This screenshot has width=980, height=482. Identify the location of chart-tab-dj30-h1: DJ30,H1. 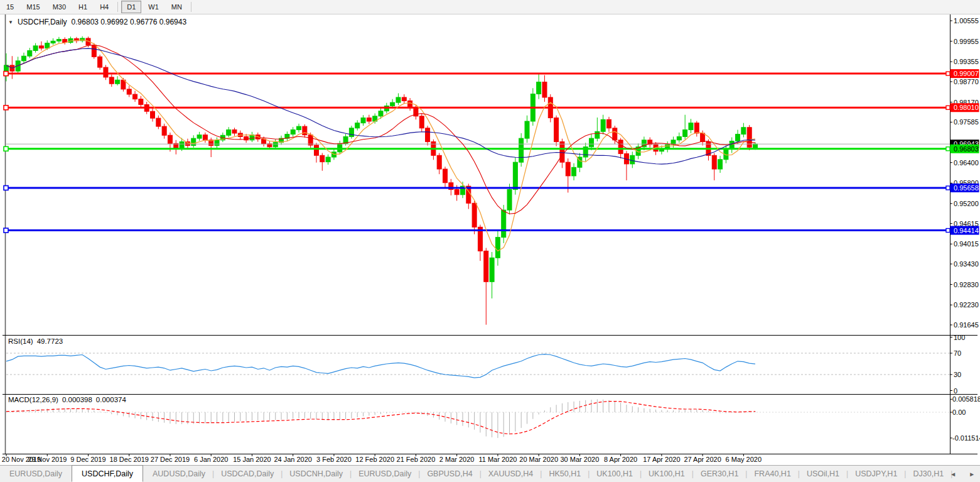
(928, 474).